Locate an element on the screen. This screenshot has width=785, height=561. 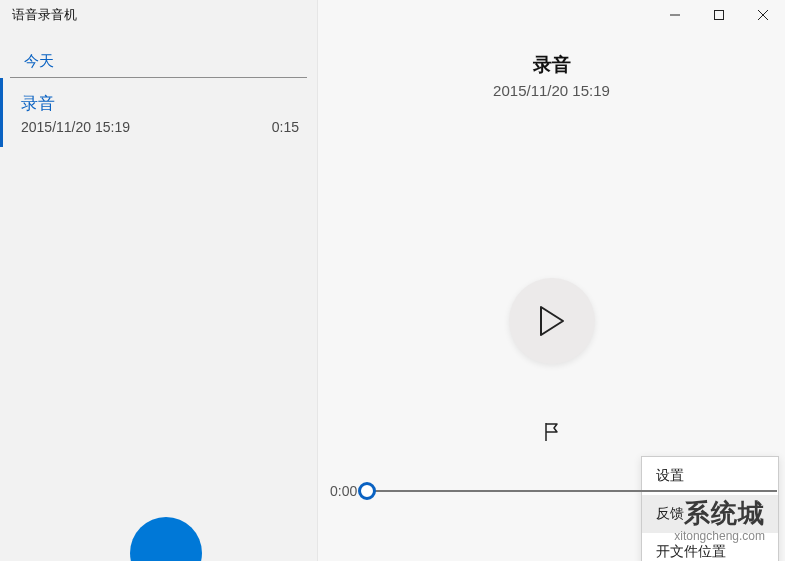
menu-feedback: 反馈 is located at coordinates (710, 514).